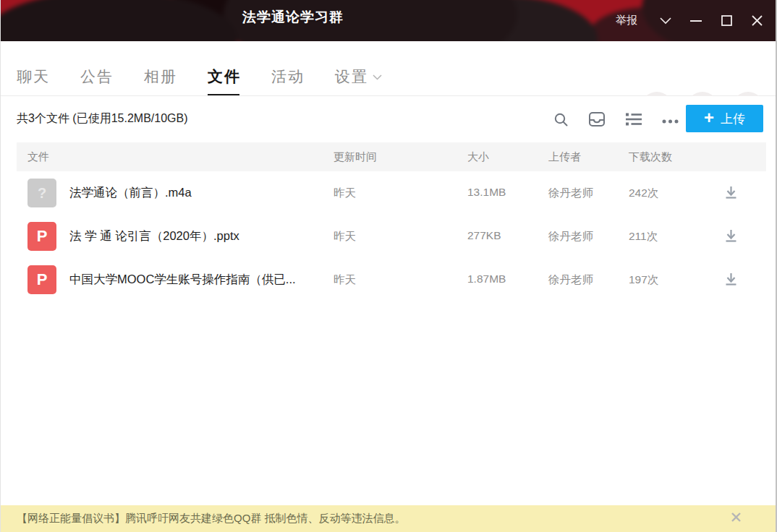  What do you see at coordinates (388, 69) in the screenshot?
I see `tab-bar: 聊天 公告 相册 文件 活动 设置` at bounding box center [388, 69].